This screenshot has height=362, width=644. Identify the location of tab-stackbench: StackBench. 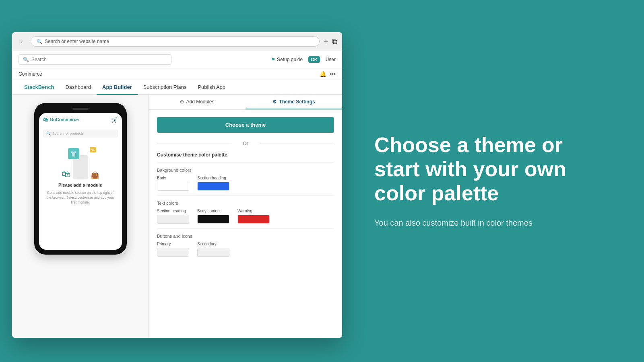
(39, 88).